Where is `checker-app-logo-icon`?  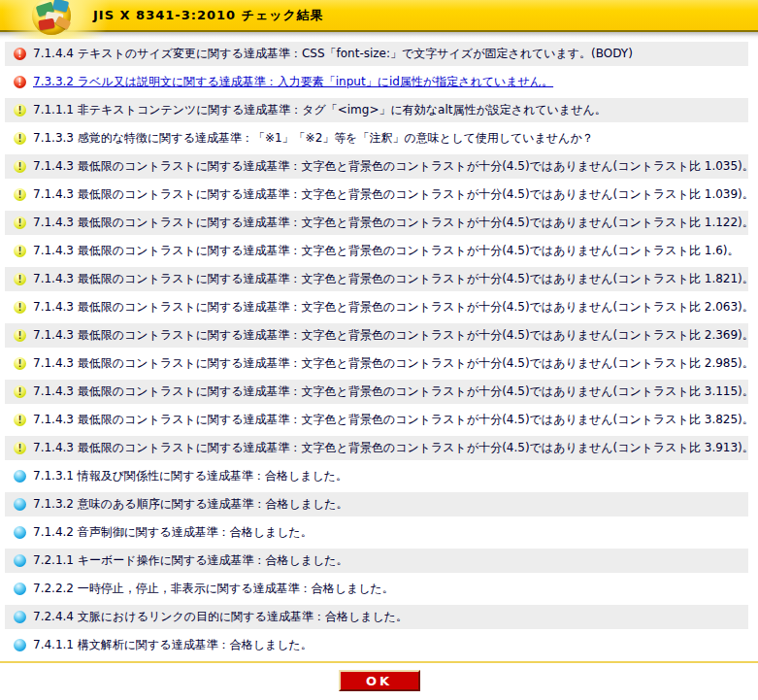 checker-app-logo-icon is located at coordinates (47, 16).